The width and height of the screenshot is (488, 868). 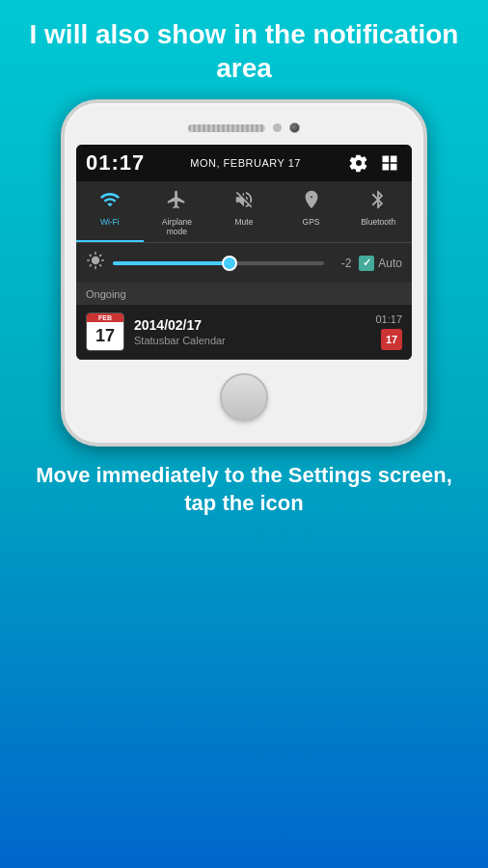 What do you see at coordinates (250, 332) in the screenshot?
I see `notification-text: 2014/02/17 Statusbar Calendar` at bounding box center [250, 332].